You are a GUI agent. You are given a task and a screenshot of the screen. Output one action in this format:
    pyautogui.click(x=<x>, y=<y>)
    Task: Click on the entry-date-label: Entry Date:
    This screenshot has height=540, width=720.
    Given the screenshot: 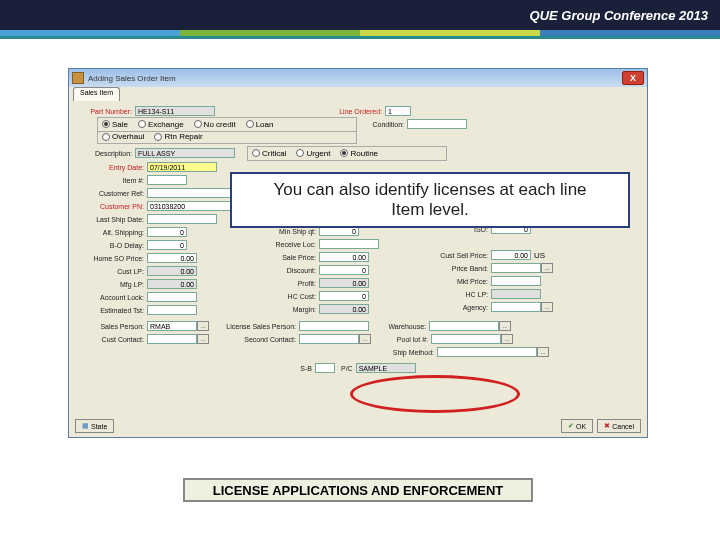 What is the action you would take?
    pyautogui.click(x=112, y=168)
    